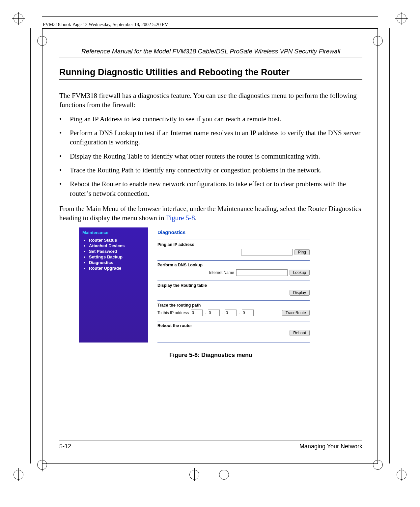 The height and width of the screenshot is (507, 420). What do you see at coordinates (211, 73) in the screenshot?
I see `section-title: Running Diagnostic Utilities and Rebooti…` at bounding box center [211, 73].